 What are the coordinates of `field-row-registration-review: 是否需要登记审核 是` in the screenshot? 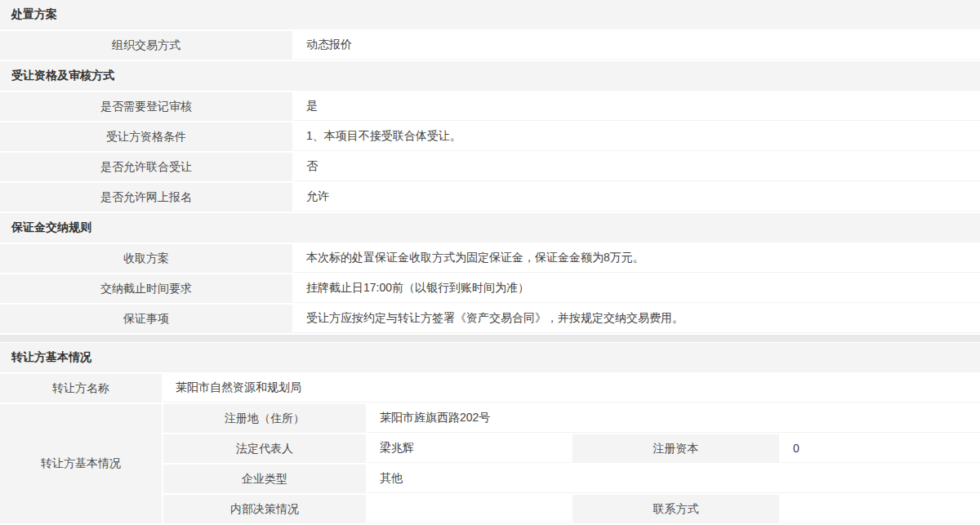 It's located at (490, 106).